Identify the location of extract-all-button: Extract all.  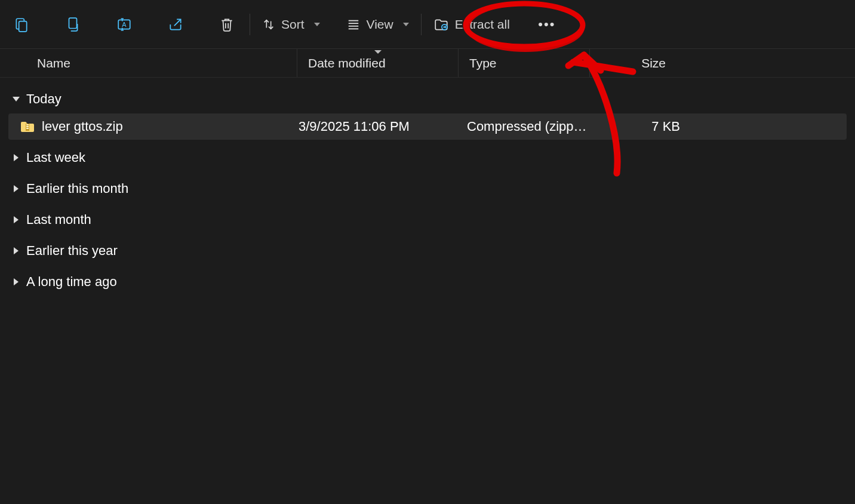
(475, 24).